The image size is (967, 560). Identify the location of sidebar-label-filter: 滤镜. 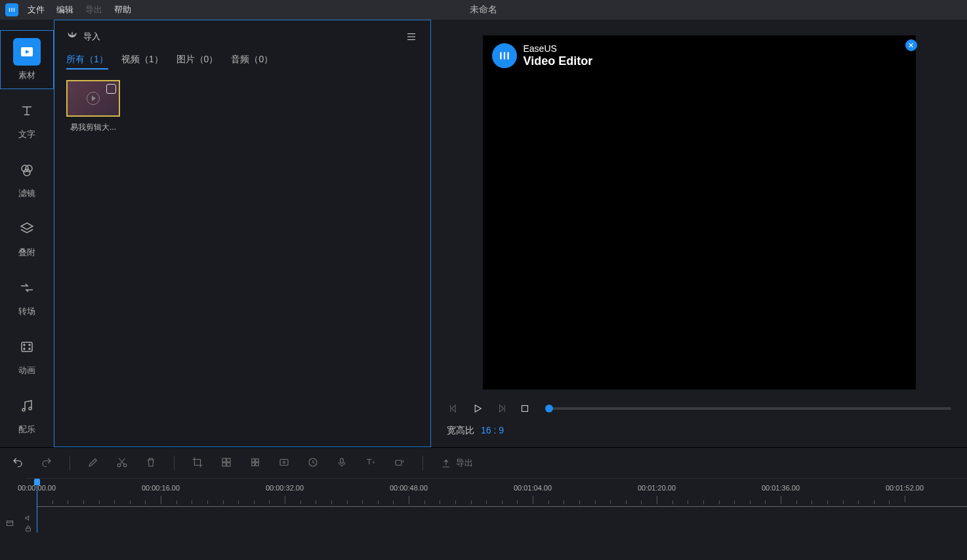
(27, 193).